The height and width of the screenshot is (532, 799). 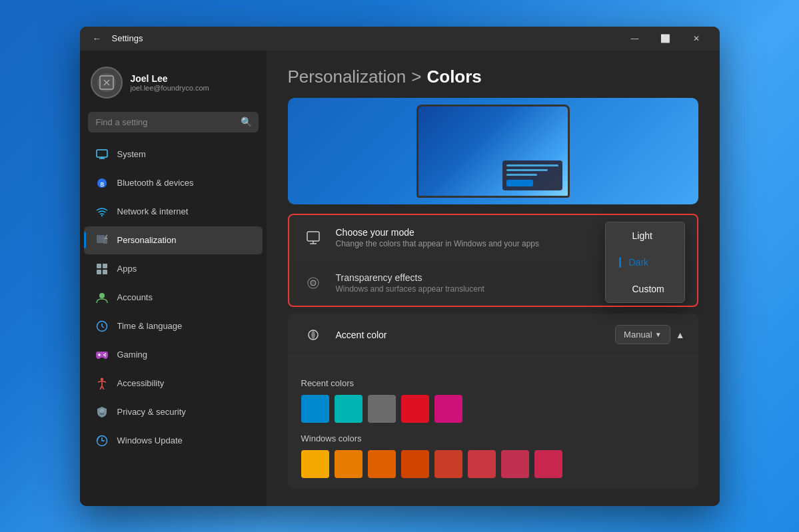 I want to click on avatar, so click(x=107, y=83).